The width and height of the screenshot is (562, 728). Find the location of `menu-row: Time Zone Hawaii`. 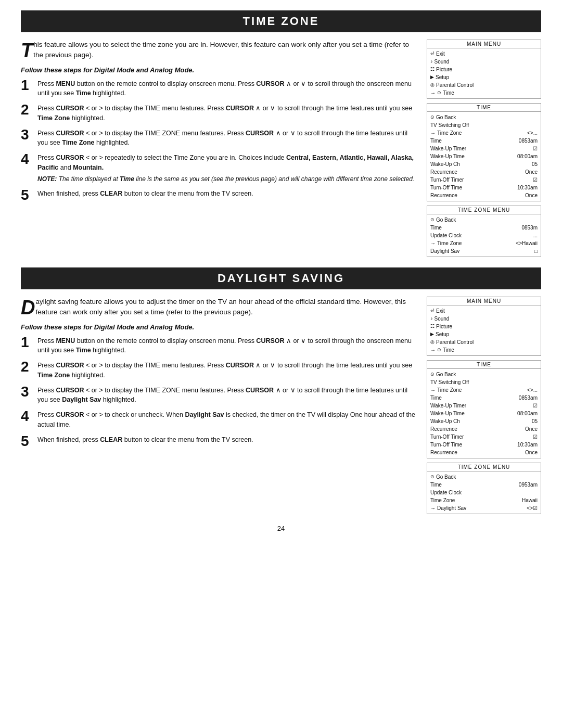

menu-row: Time Zone Hawaii is located at coordinates (484, 501).